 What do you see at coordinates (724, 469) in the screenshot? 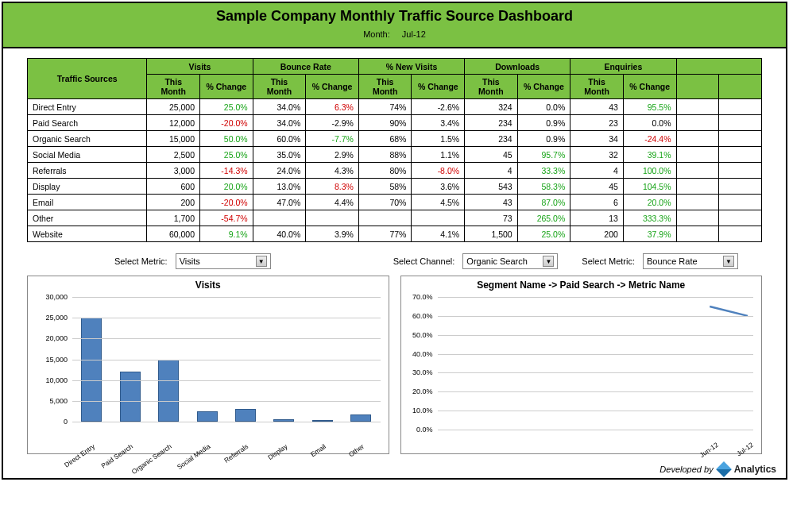
I see `analytics-logo-icon` at bounding box center [724, 469].